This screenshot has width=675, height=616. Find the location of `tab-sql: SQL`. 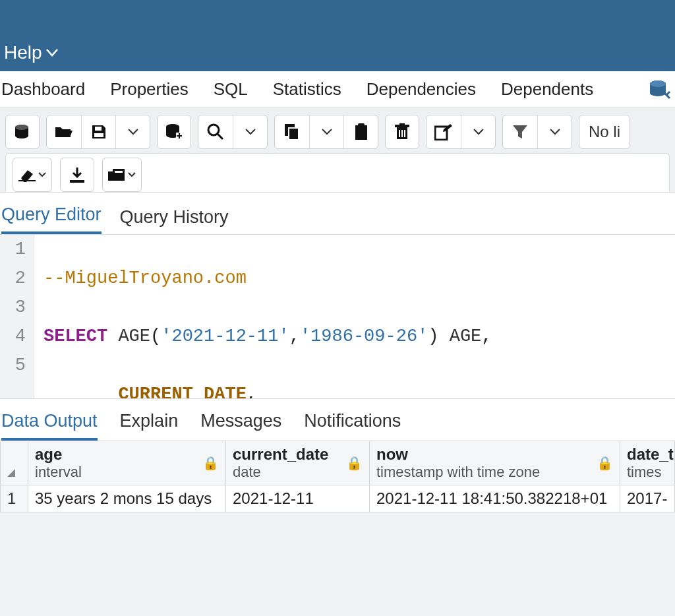

tab-sql: SQL is located at coordinates (231, 90).